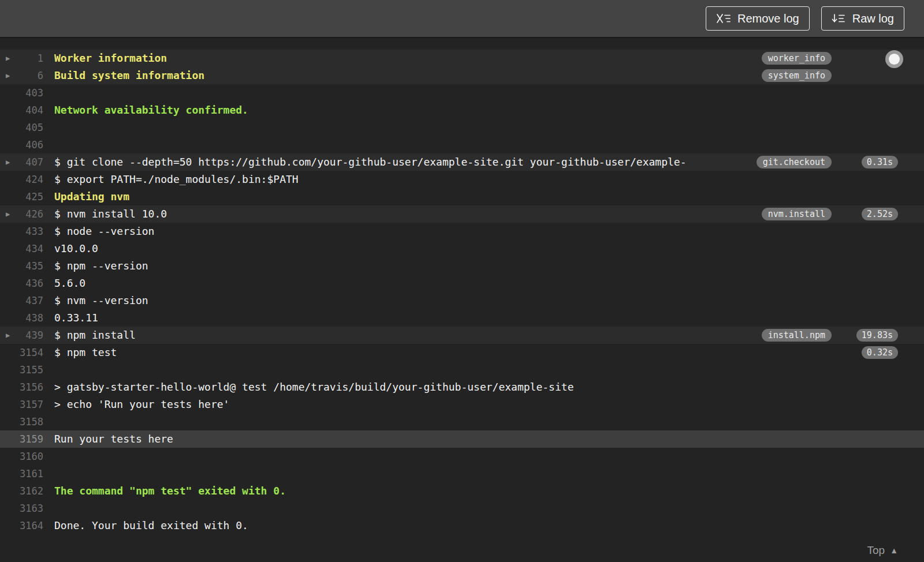  I want to click on scroll-to-top-link: Top ▲, so click(462, 550).